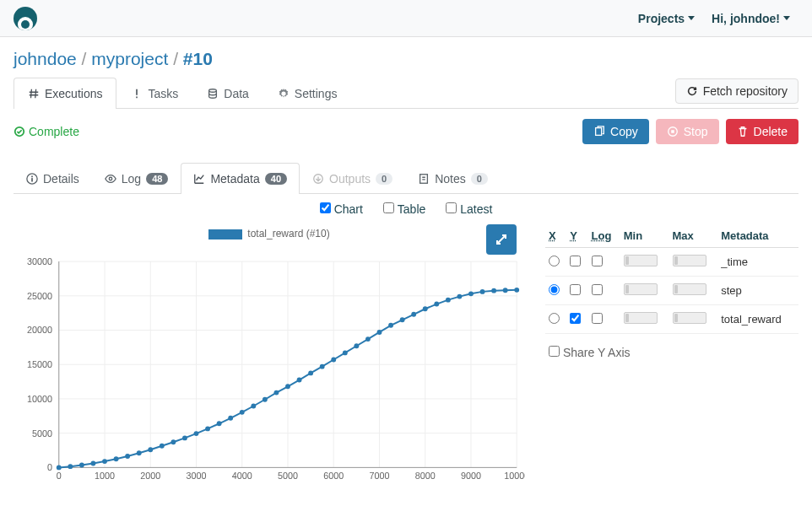  What do you see at coordinates (40, 261) in the screenshot?
I see `svg-text: 30000` at bounding box center [40, 261].